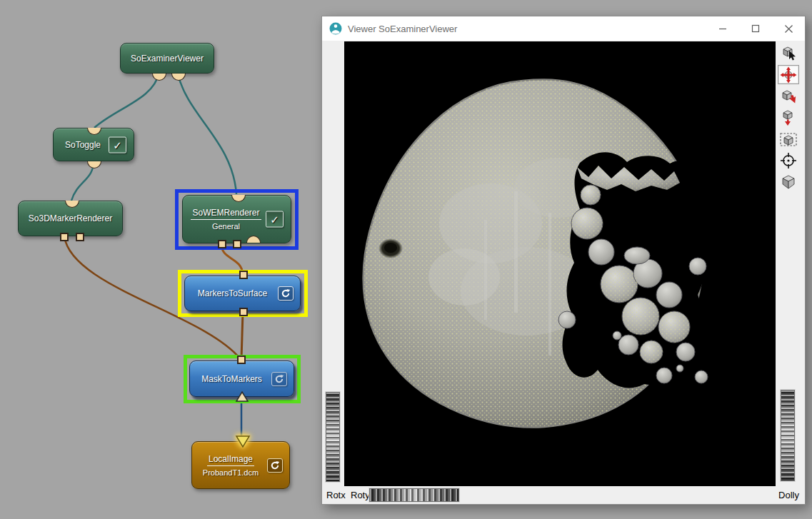 This screenshot has width=812, height=519. Describe the element at coordinates (789, 119) in the screenshot. I see `viewer-toolbar` at that location.